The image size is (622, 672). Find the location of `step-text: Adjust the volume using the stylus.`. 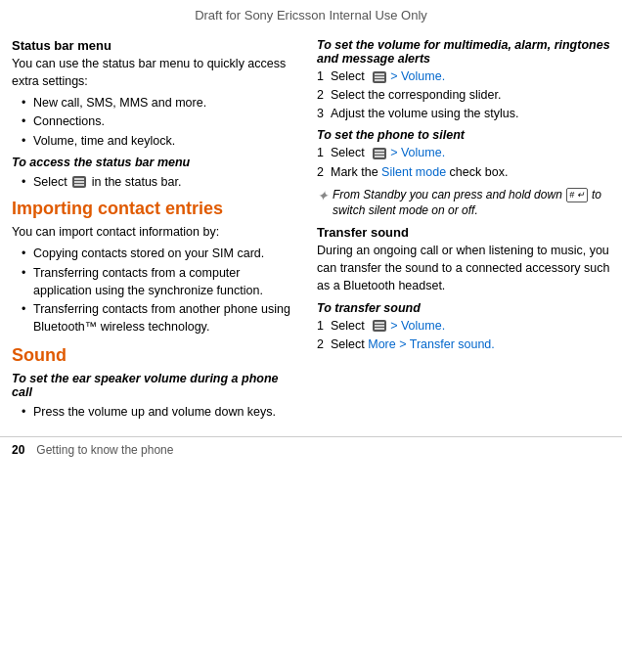

step-text: Adjust the volume using the stylus. is located at coordinates (424, 113).